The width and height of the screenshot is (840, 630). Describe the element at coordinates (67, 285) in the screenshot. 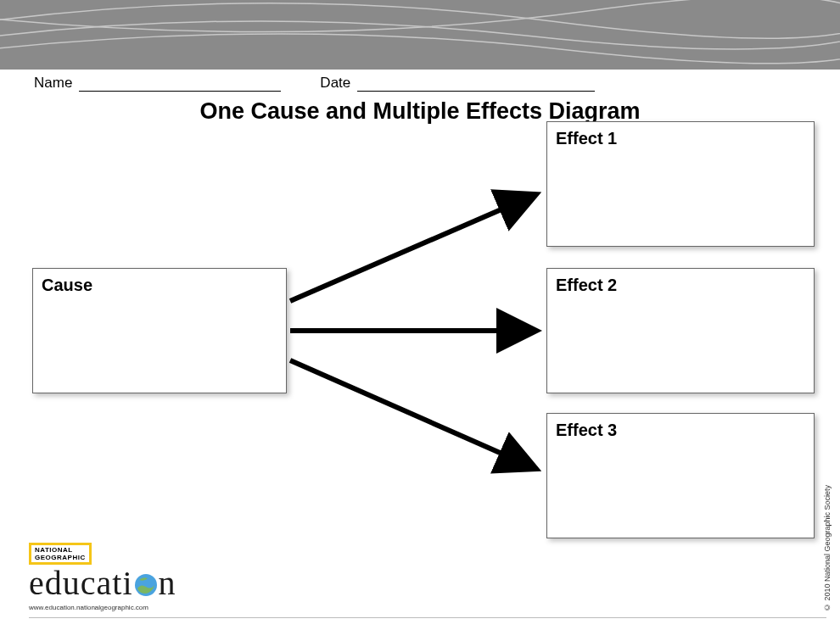

I see `cause-label: Cause` at that location.